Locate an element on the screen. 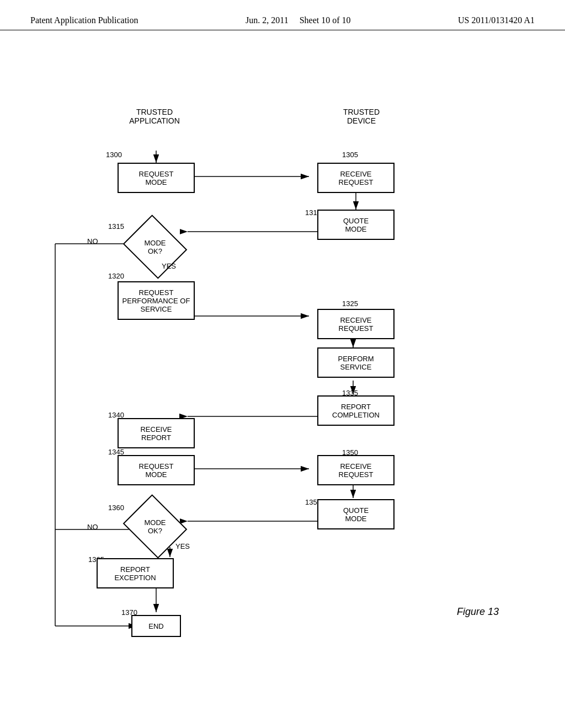  box-request-performance: REQUESTPERFORMANCE OFSERVICE is located at coordinates (156, 301).